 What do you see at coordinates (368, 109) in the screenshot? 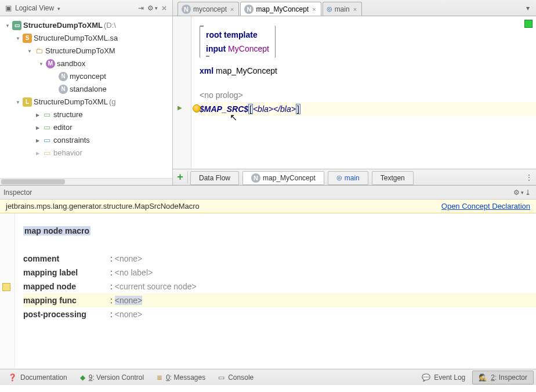
I see `macro-line: $MAP_SRC$[<bla></bla>]` at bounding box center [368, 109].